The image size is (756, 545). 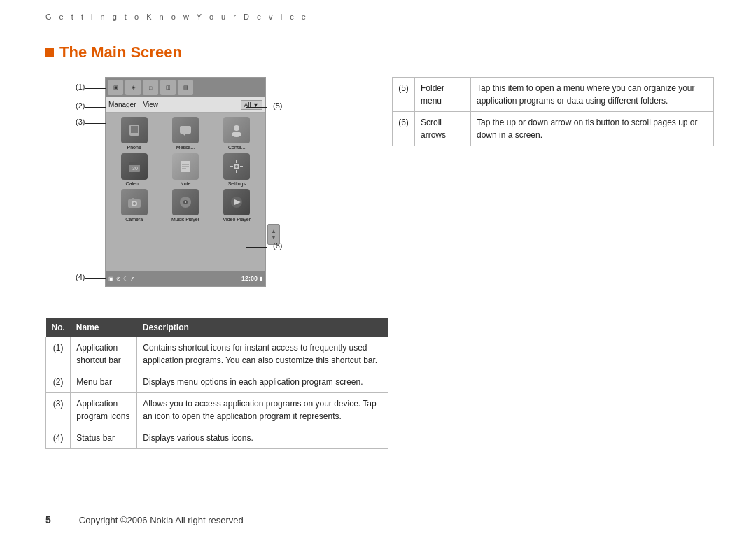 I want to click on row-no: (1), so click(x=59, y=354).